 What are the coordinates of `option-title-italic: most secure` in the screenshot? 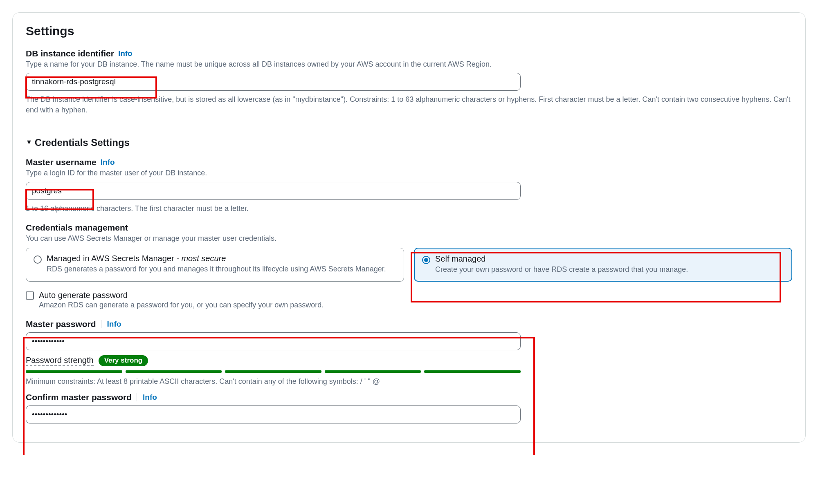 It's located at (204, 258).